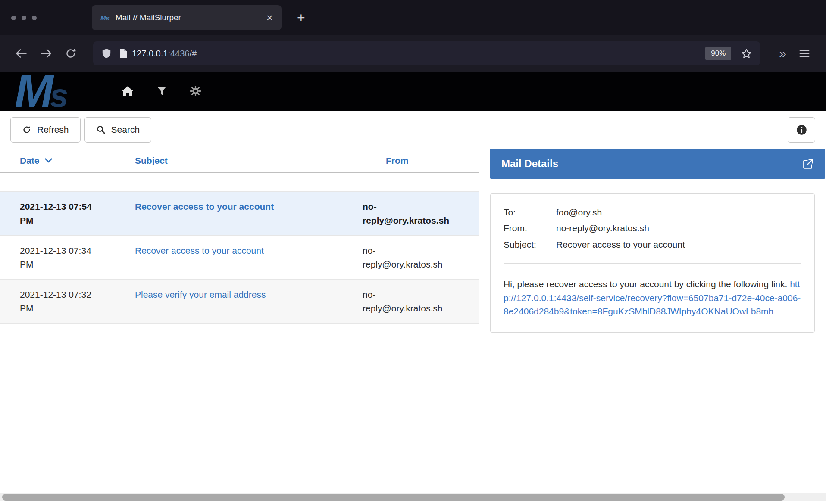 This screenshot has width=826, height=504. I want to click on tab-title: Mail // MailSlurper, so click(189, 18).